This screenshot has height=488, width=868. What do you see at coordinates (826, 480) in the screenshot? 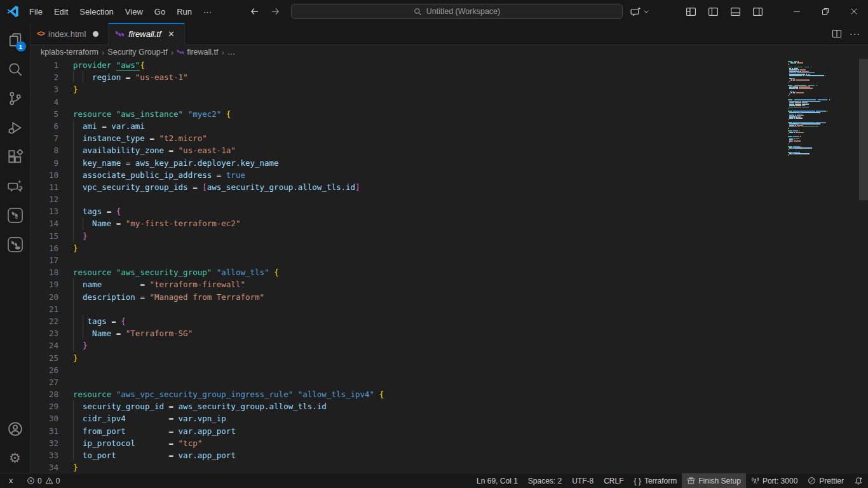
I see `prettier-button: Prettier` at bounding box center [826, 480].